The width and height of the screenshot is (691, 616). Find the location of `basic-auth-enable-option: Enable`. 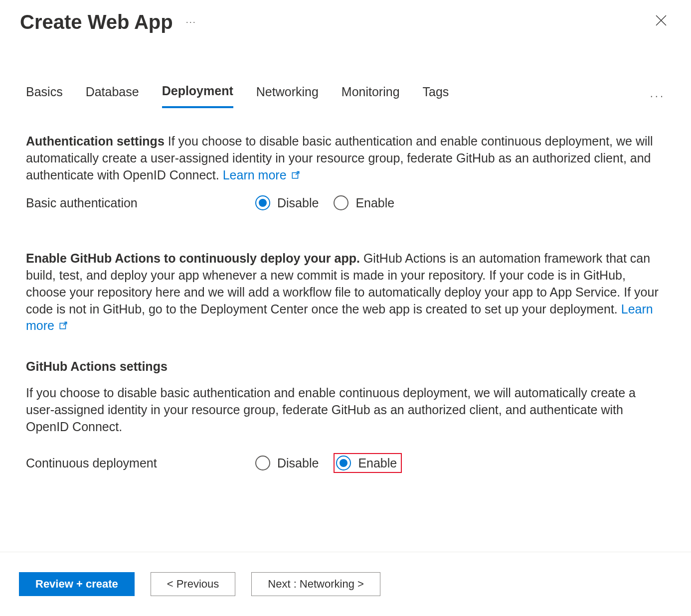

basic-auth-enable-option: Enable is located at coordinates (364, 203).